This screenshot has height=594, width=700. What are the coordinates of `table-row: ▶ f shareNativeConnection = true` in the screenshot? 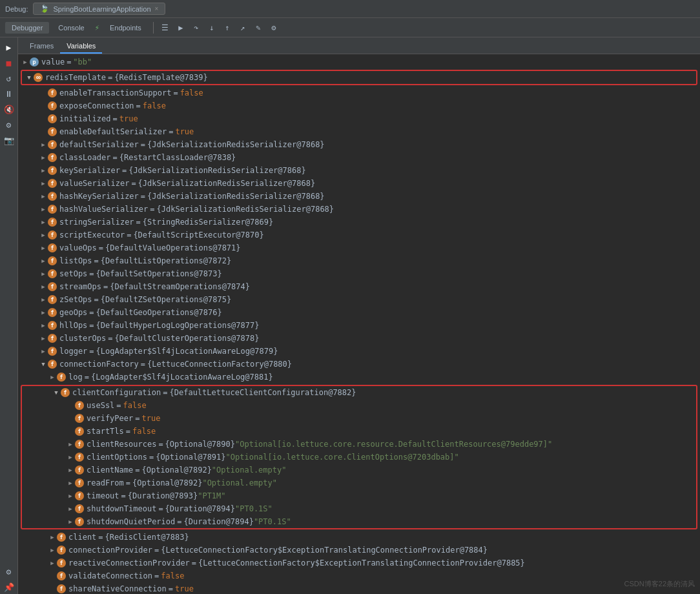 It's located at (359, 588).